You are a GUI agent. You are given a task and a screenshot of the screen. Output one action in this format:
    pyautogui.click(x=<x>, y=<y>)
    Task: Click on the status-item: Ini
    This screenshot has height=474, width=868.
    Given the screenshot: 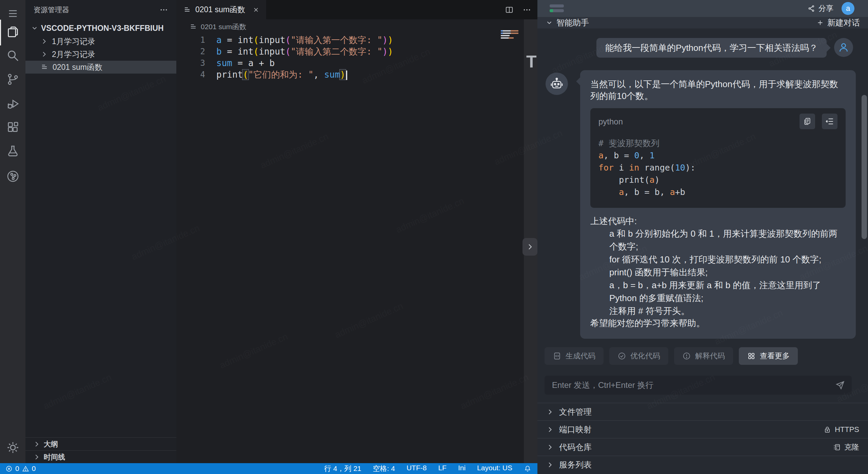 What is the action you would take?
    pyautogui.click(x=462, y=469)
    